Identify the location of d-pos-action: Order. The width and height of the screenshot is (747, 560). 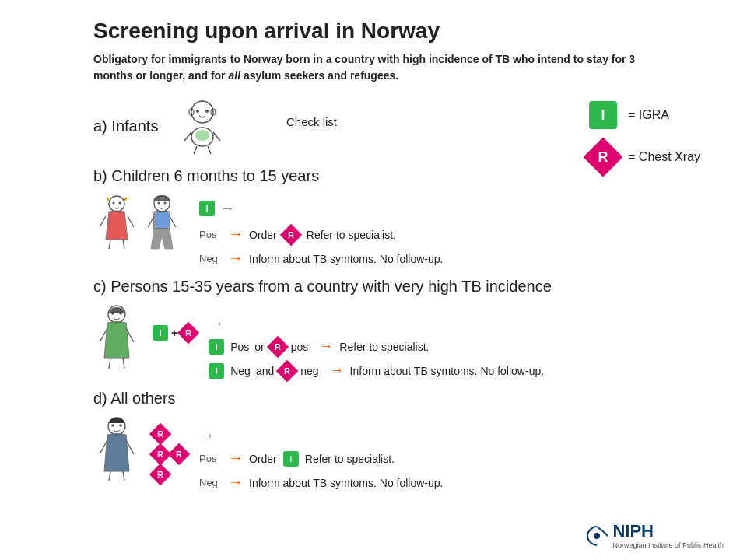
(263, 459).